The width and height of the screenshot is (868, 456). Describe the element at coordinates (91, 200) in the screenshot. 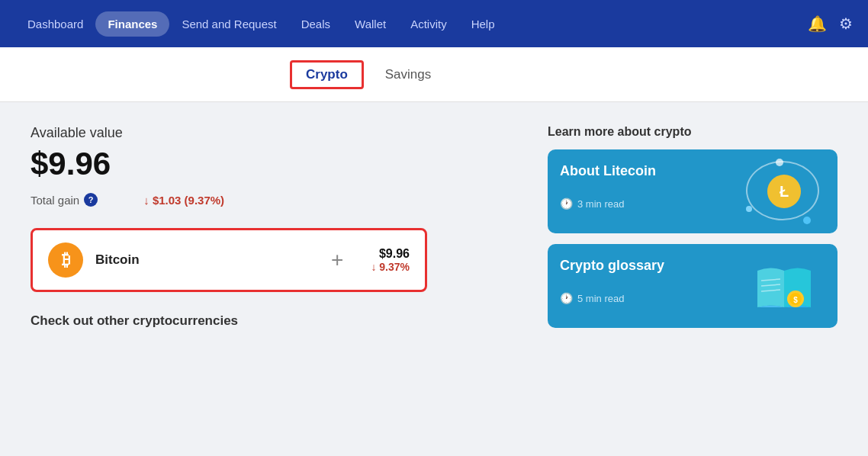

I see `total-gain-info-icon: ?` at that location.